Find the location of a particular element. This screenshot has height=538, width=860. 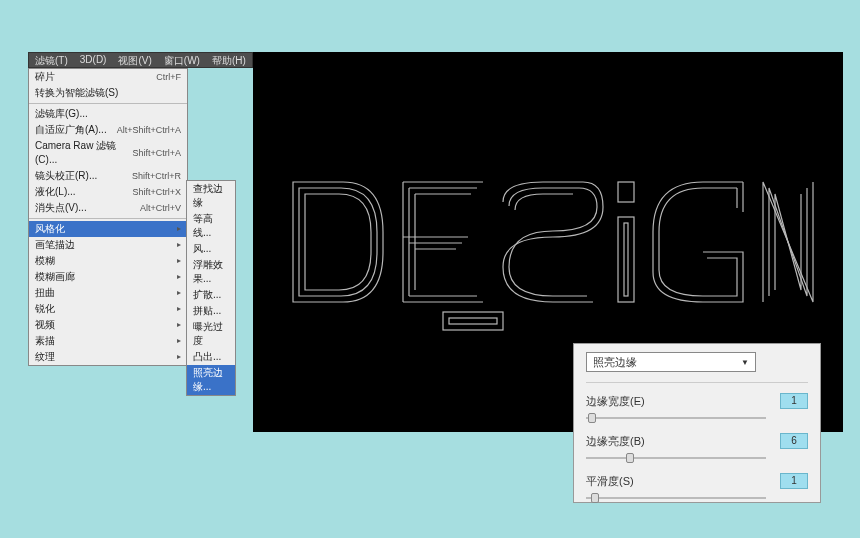

menu-item: 滤镜库(G)... is located at coordinates (108, 114).